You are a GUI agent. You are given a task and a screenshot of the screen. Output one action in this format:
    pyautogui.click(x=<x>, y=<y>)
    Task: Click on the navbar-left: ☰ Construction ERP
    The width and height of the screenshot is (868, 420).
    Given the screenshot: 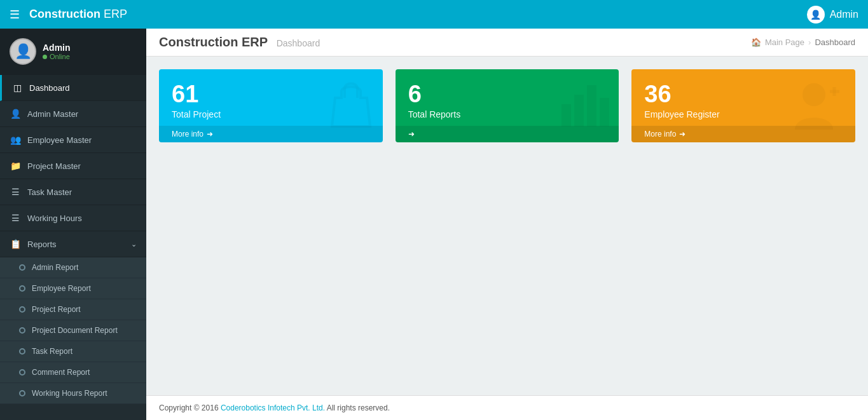 What is the action you would take?
    pyautogui.click(x=69, y=15)
    